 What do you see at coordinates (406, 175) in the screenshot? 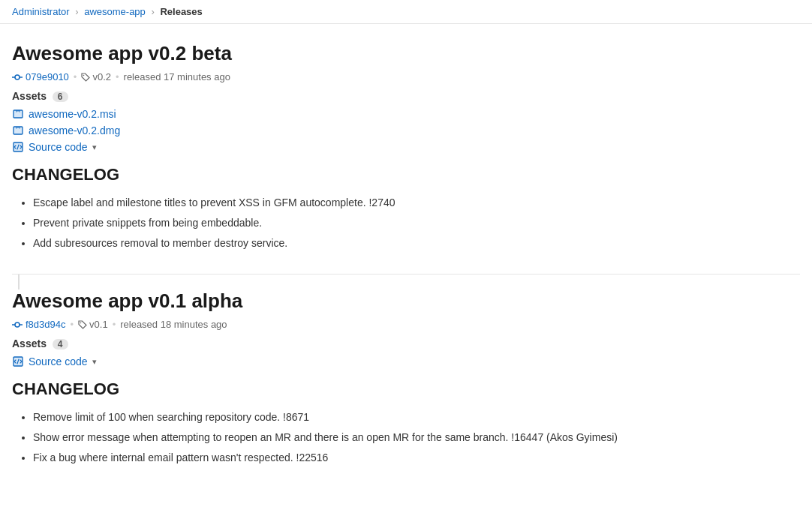
I see `changelog-title-1: CHANGELOG` at bounding box center [406, 175].